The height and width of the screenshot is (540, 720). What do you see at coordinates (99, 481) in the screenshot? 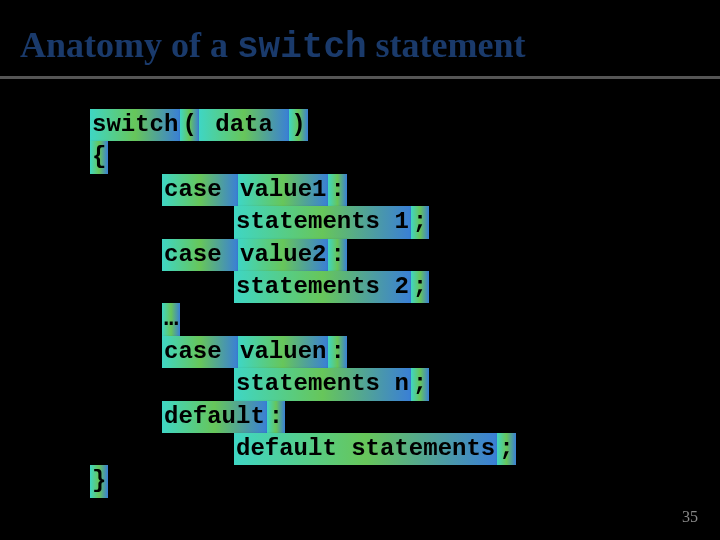
I see `brace-close: }` at bounding box center [99, 481].